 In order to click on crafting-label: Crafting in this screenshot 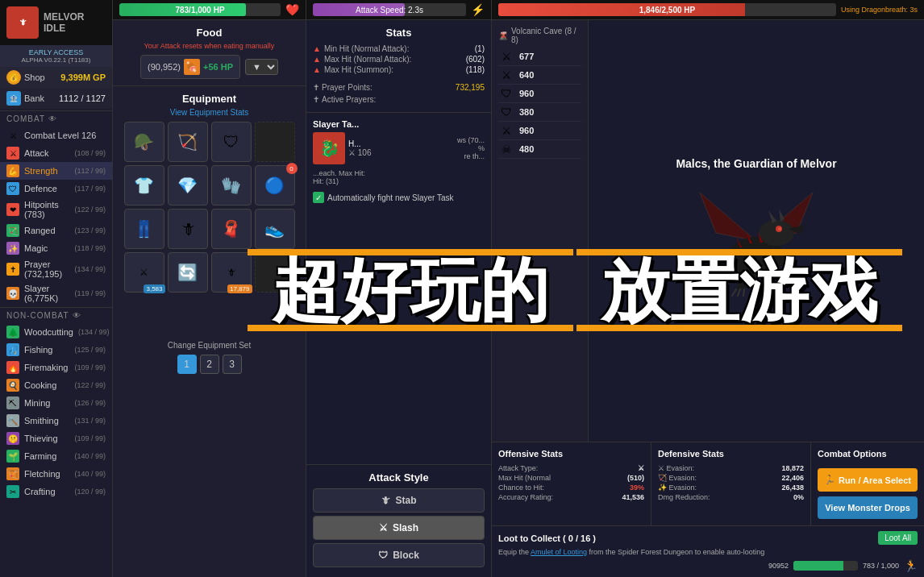, I will do `click(47, 492)`.